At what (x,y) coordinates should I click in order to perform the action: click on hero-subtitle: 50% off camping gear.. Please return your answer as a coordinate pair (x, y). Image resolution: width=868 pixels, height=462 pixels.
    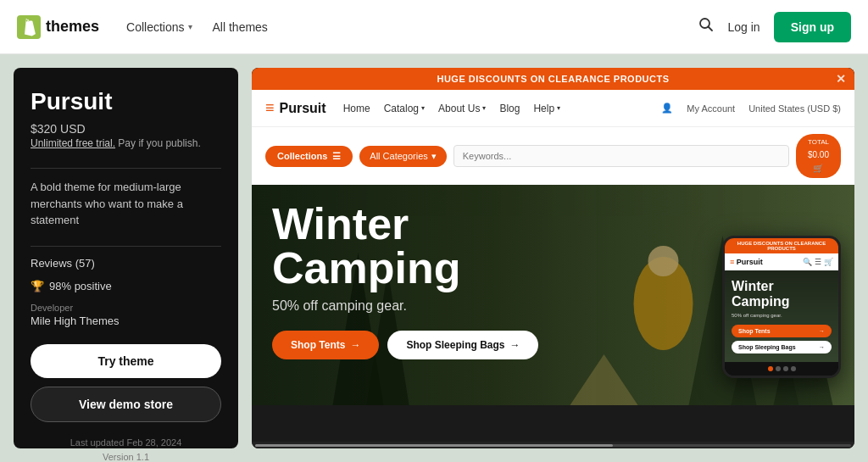
    Looking at the image, I should click on (405, 306).